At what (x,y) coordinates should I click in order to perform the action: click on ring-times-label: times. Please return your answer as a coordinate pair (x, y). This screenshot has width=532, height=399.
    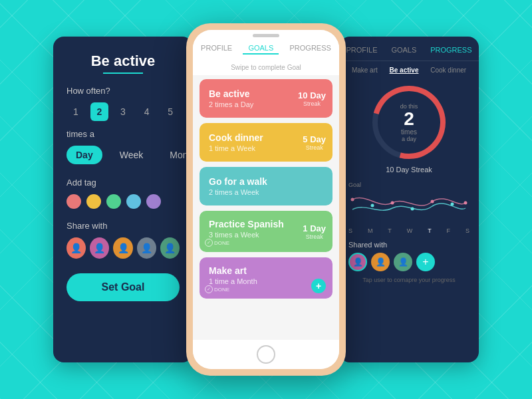
    Looking at the image, I should click on (410, 132).